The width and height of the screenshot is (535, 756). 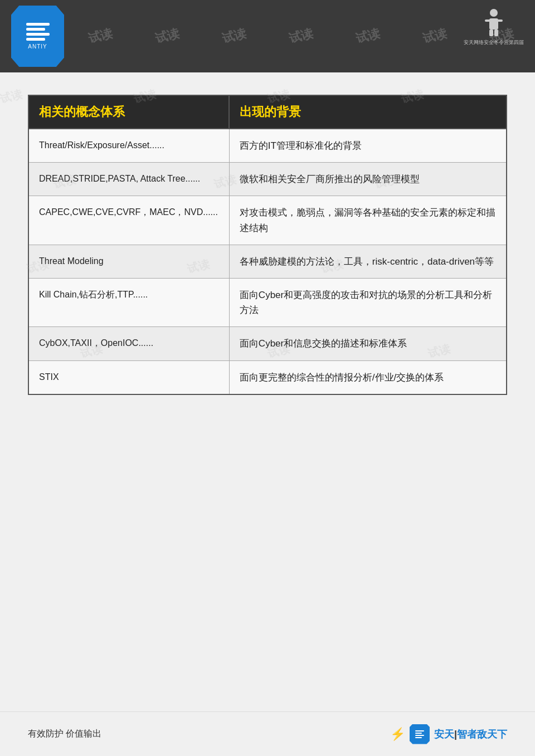 What do you see at coordinates (65, 734) in the screenshot?
I see `footer-tagline: 有效防护 价值输出` at bounding box center [65, 734].